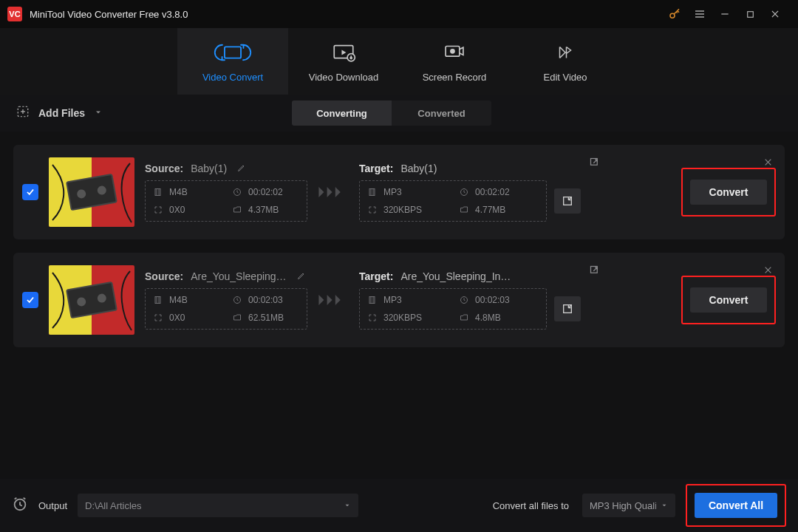  I want to click on source-duration: 00:02:02, so click(266, 192).